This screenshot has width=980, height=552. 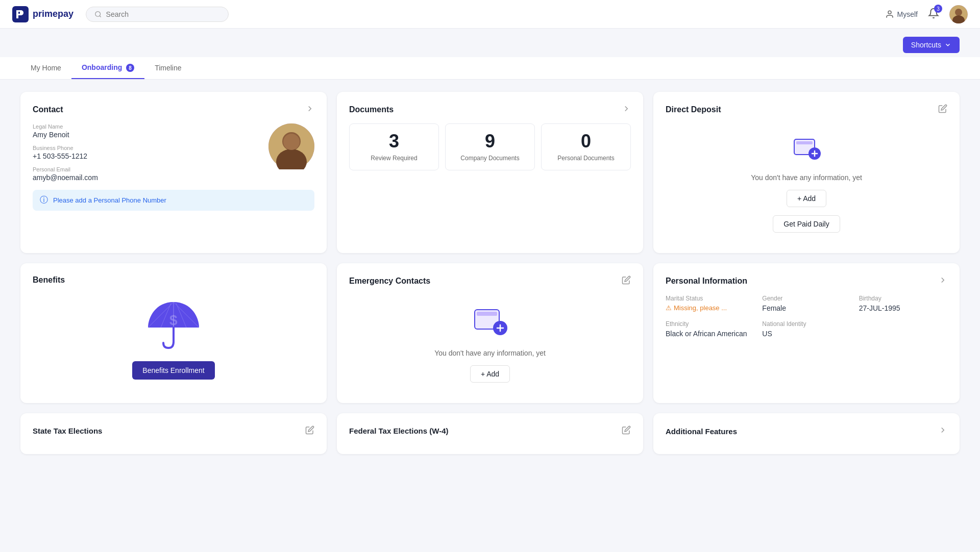 I want to click on emergency-body: You don't have any information, yet + Ad…, so click(x=490, y=343).